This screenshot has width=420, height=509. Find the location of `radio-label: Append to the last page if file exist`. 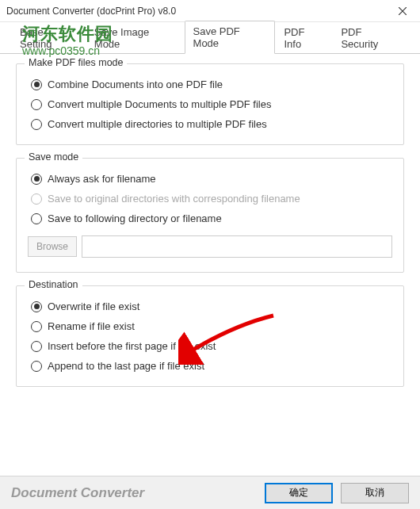

radio-label: Append to the last page if file exist is located at coordinates (126, 366).